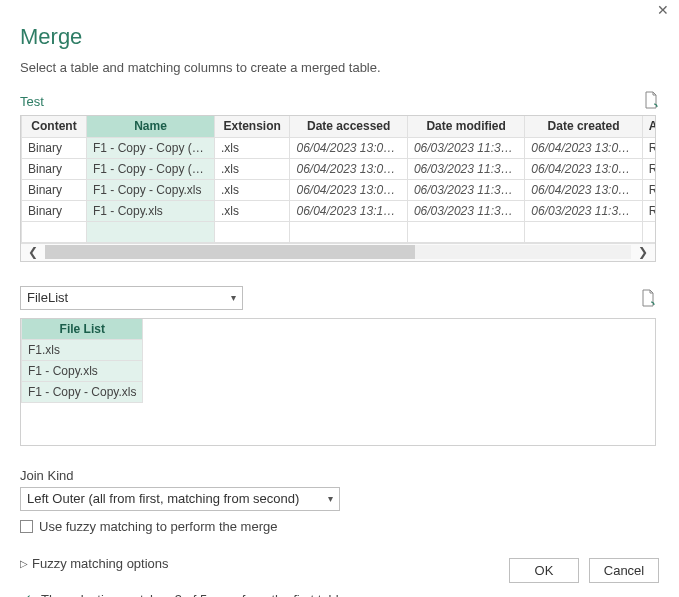 The image size is (679, 597). What do you see at coordinates (26, 594) in the screenshot?
I see `checkmark-icon: ✓` at bounding box center [26, 594].